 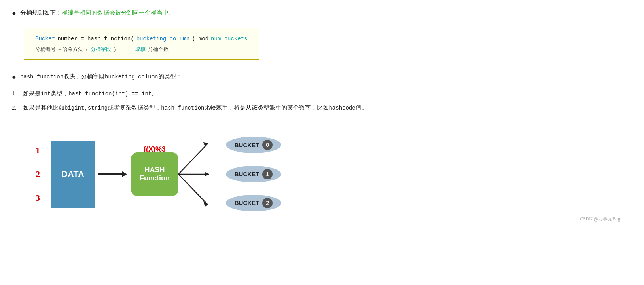 What do you see at coordinates (247, 145) in the screenshot?
I see `bucket-label-0: BUCKET` at bounding box center [247, 145].